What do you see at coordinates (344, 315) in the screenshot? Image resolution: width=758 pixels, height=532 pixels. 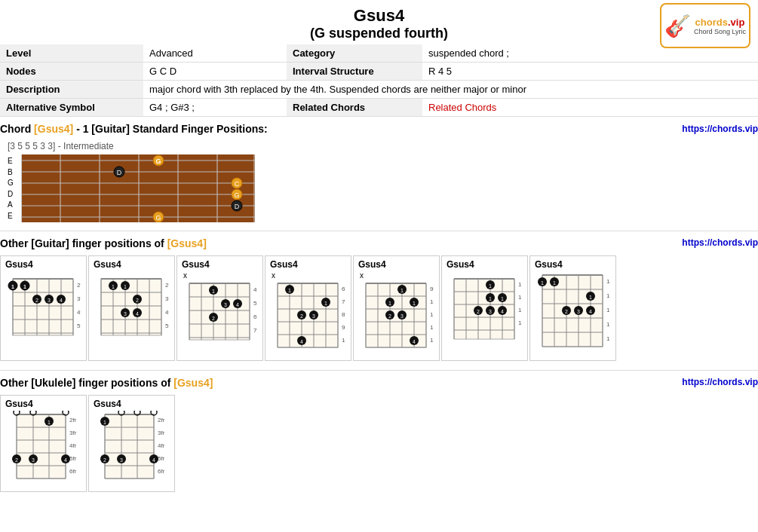 I see `svg-text: 8fr` at bounding box center [344, 315].